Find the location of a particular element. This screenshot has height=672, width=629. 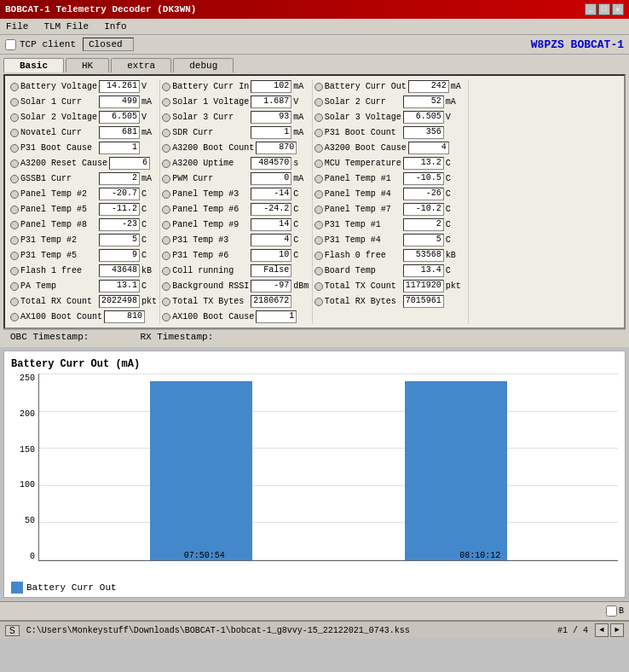

table-row: Flash 1 free43648kB is located at coordinates (84, 271).